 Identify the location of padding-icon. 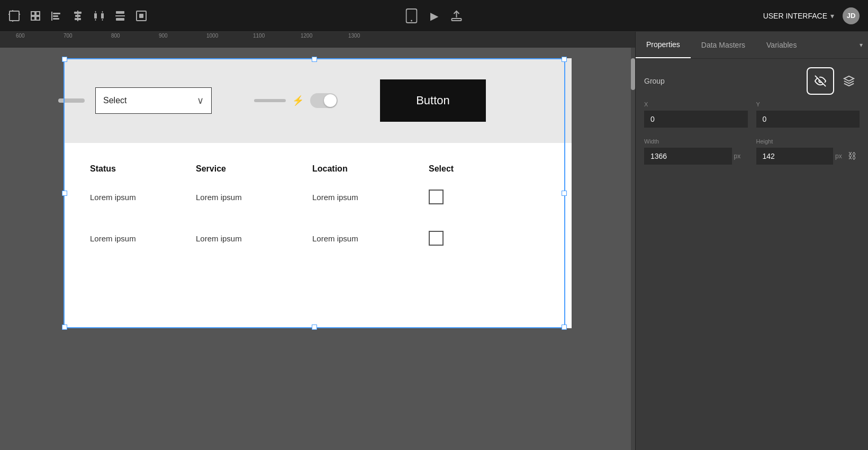
(141, 16).